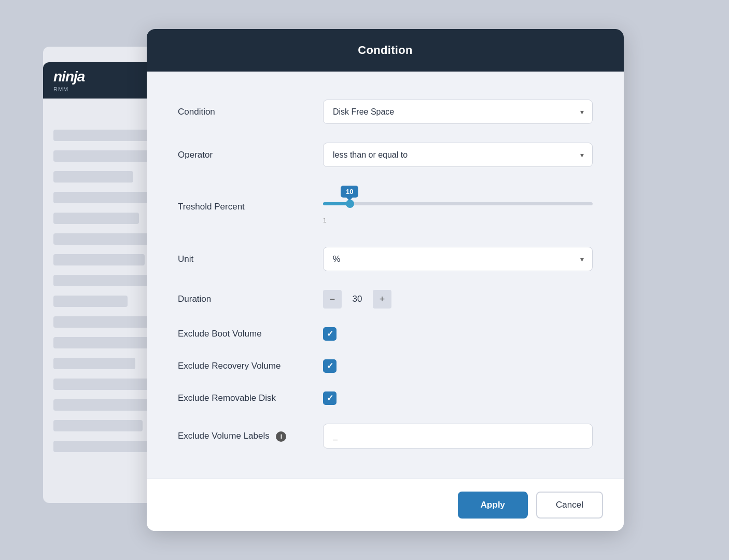 Image resolution: width=729 pixels, height=560 pixels. Describe the element at coordinates (224, 436) in the screenshot. I see `exclude-labels-label: Exclude Volume Labels` at that location.